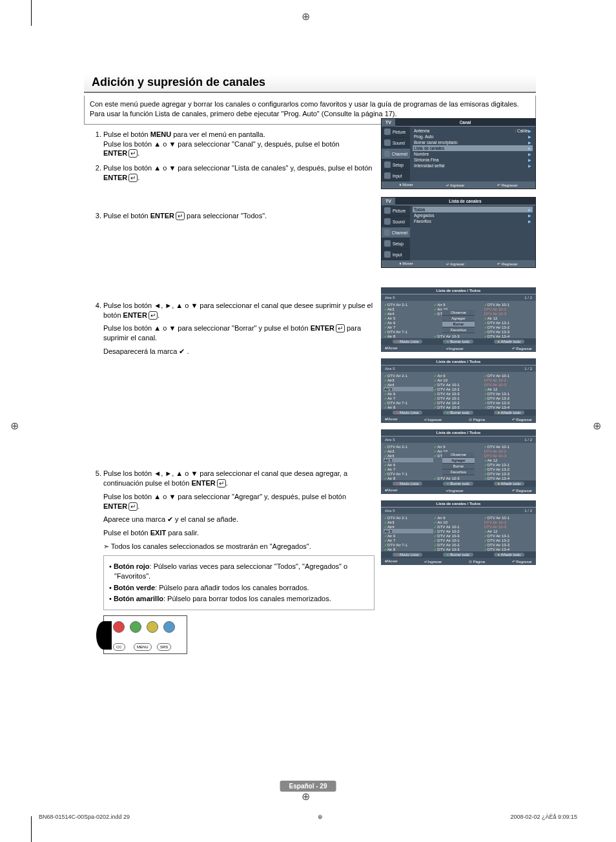 The height and width of the screenshot is (842, 616). What do you see at coordinates (239, 582) in the screenshot?
I see `color-button-help: Botón rojo: Púlselo varias veces para se…` at bounding box center [239, 582].